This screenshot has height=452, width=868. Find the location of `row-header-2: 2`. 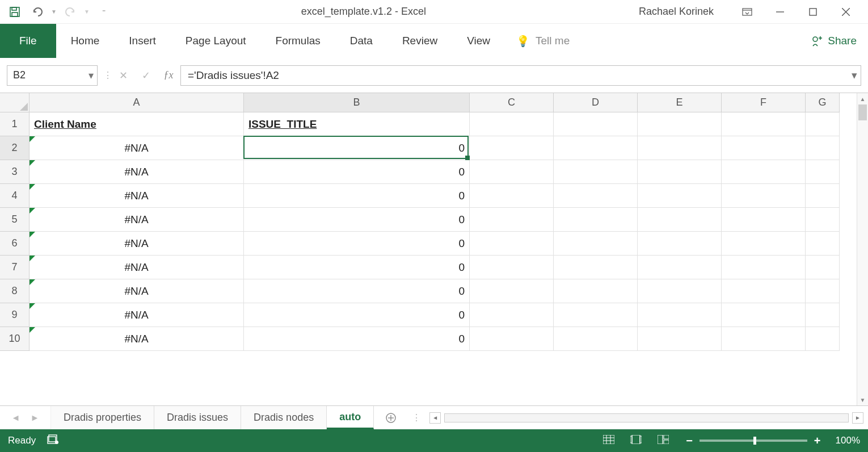

row-header-2: 2 is located at coordinates (15, 148).